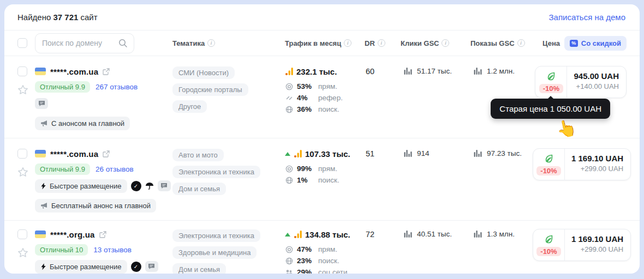 The width and height of the screenshot is (644, 279). Describe the element at coordinates (62, 169) in the screenshot. I see `rating-badge: Отличный 9.9` at that location.